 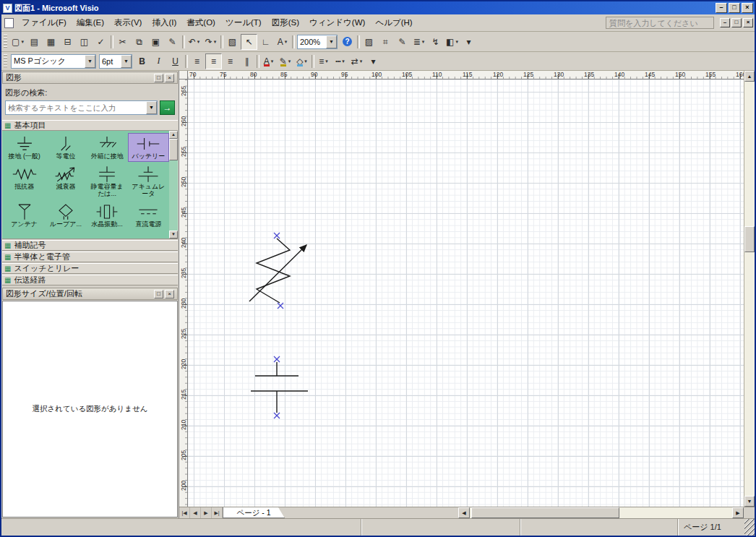 I want to click on crop-icon: ⌗▾, so click(x=386, y=42).